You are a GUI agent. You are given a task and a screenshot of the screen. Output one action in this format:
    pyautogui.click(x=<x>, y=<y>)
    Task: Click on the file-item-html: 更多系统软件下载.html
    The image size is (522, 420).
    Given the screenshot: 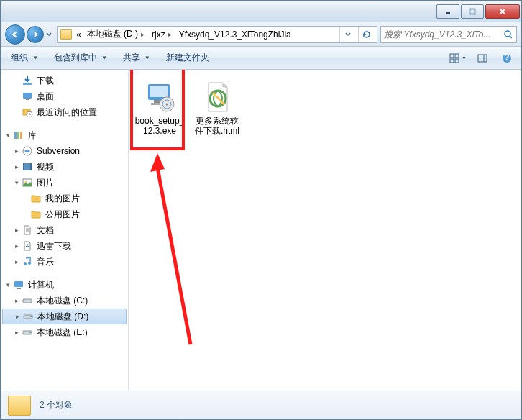 What is the action you would take?
    pyautogui.click(x=217, y=108)
    